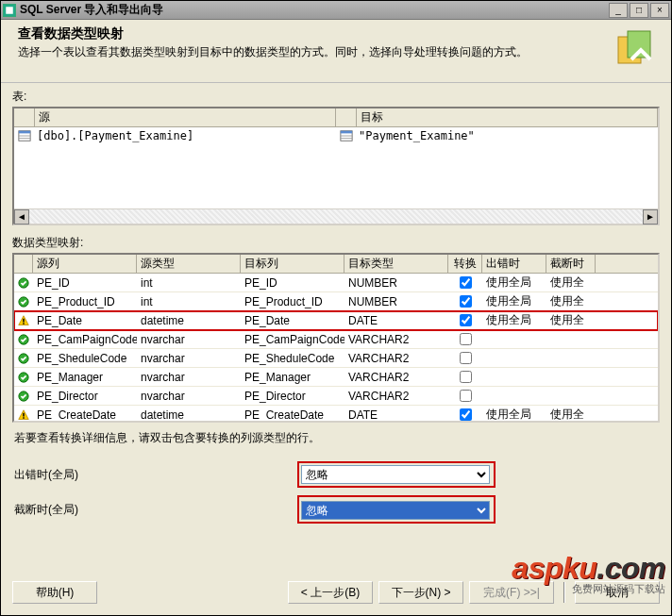  What do you see at coordinates (617, 592) in the screenshot?
I see `cancel-button: 取消` at bounding box center [617, 592].